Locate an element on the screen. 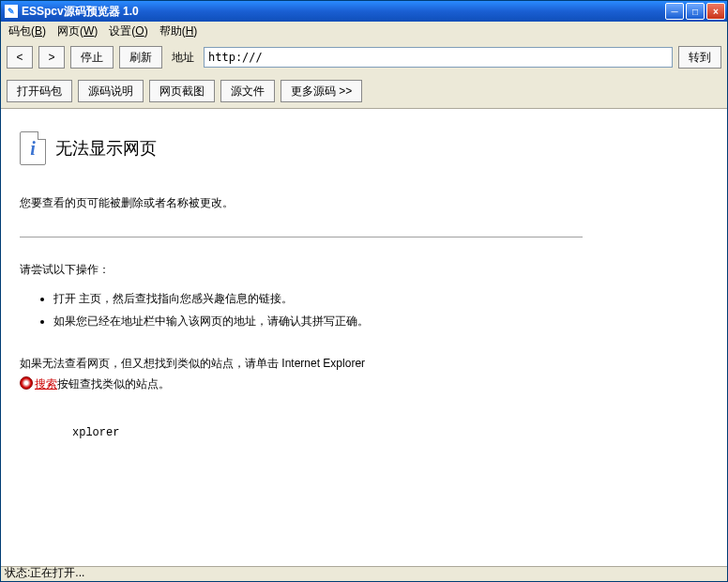  more-src-button: 更多源码 >> is located at coordinates (321, 91).